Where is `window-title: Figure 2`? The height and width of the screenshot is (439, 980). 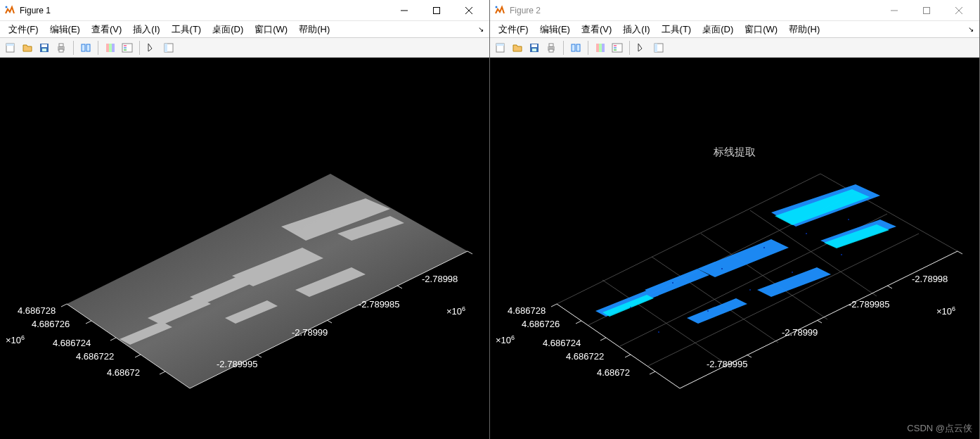 window-title: Figure 2 is located at coordinates (694, 11).